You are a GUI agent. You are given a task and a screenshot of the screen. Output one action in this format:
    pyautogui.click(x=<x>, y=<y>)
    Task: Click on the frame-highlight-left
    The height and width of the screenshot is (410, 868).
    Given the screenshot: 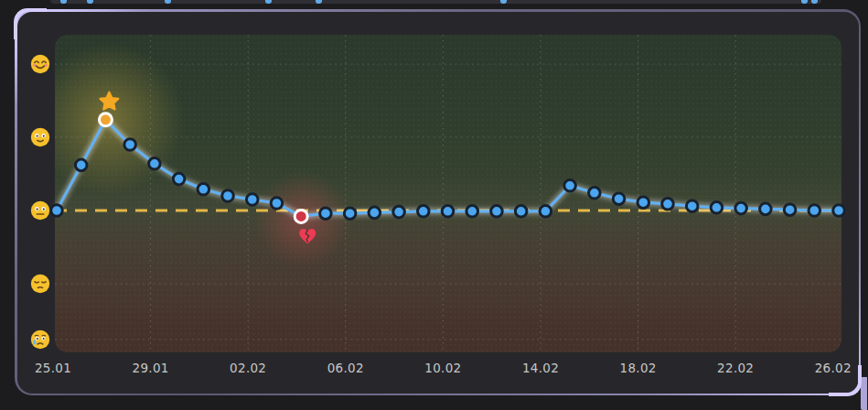 What is the action you would take?
    pyautogui.click(x=16, y=70)
    